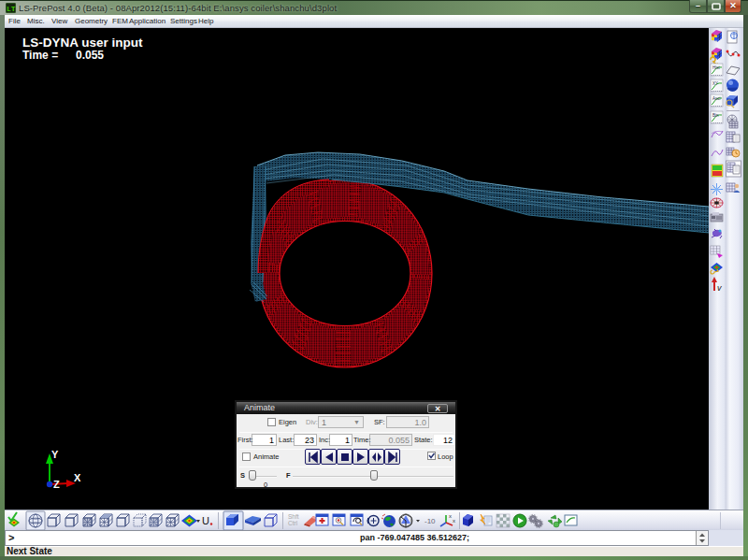  Describe the element at coordinates (90, 55) in the screenshot. I see `svg-text: 0.055` at that location.